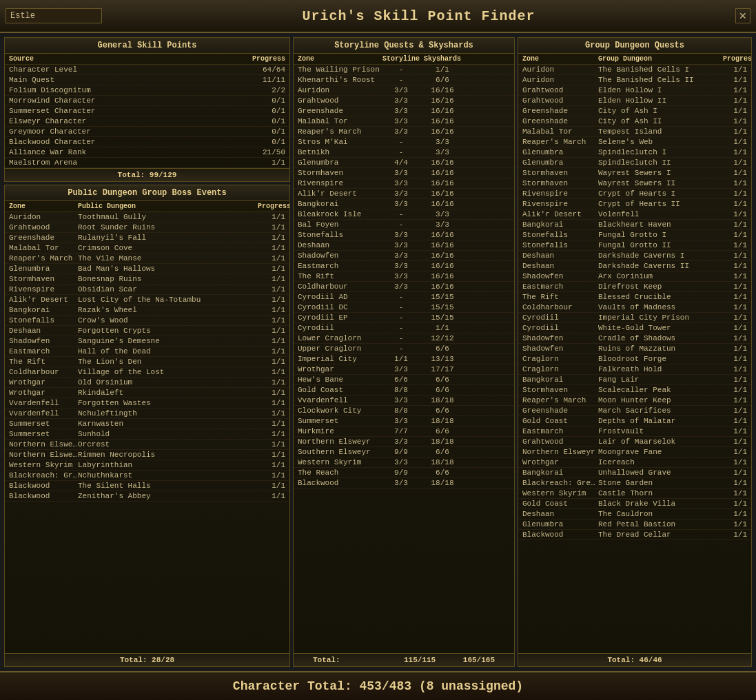 The height and width of the screenshot is (700, 756). What do you see at coordinates (635, 339) in the screenshot?
I see `table-row: ShadowfenCradle of Shadows1/1` at bounding box center [635, 339].